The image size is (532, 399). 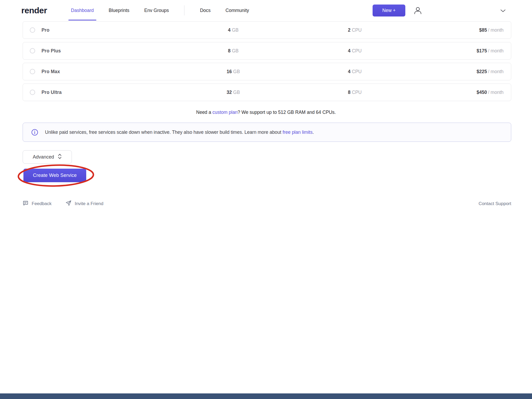 I want to click on plan-ram: 32GB, so click(x=233, y=93).